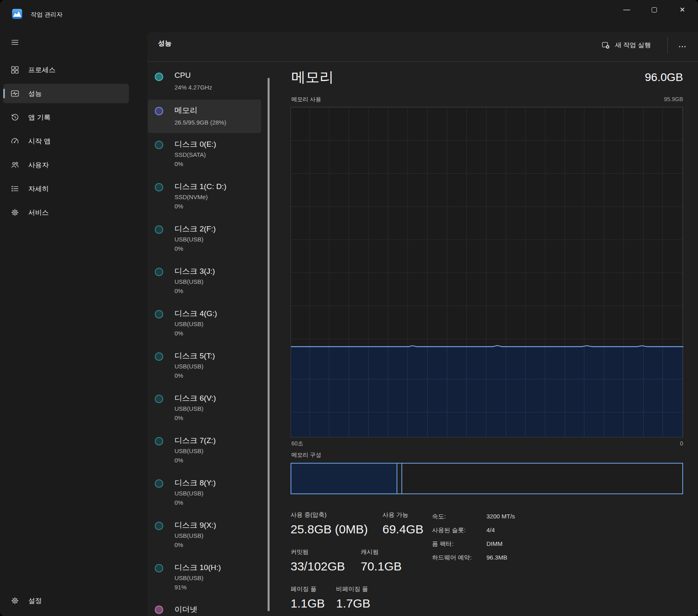  I want to click on detail-label: 사용된 슬롯:, so click(459, 531).